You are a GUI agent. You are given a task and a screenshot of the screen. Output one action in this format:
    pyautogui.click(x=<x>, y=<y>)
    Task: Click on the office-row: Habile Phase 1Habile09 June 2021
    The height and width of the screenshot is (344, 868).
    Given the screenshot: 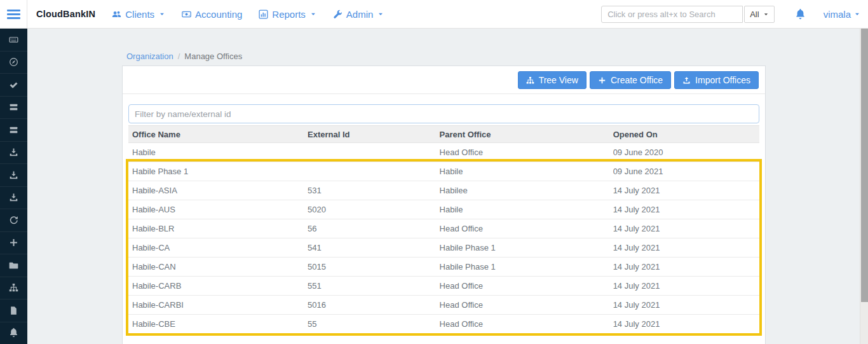 What is the action you would take?
    pyautogui.click(x=444, y=172)
    